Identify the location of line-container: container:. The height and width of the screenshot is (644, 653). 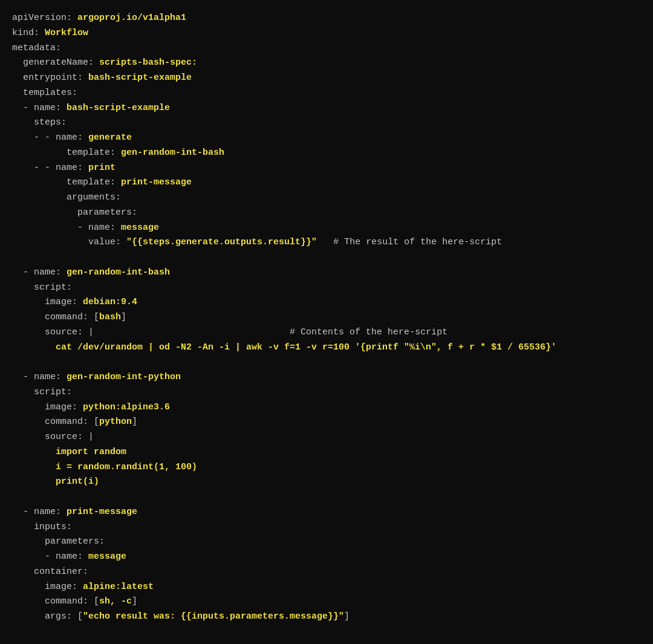
(50, 572).